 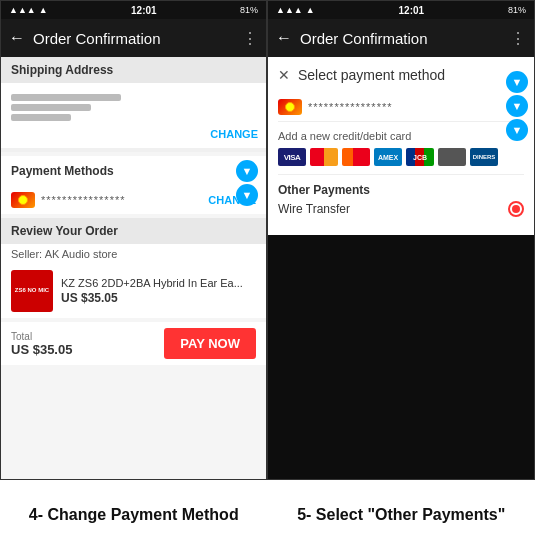 What do you see at coordinates (134, 38) in the screenshot?
I see `app-bar-1: ← Order Confirmation ⋮` at bounding box center [134, 38].